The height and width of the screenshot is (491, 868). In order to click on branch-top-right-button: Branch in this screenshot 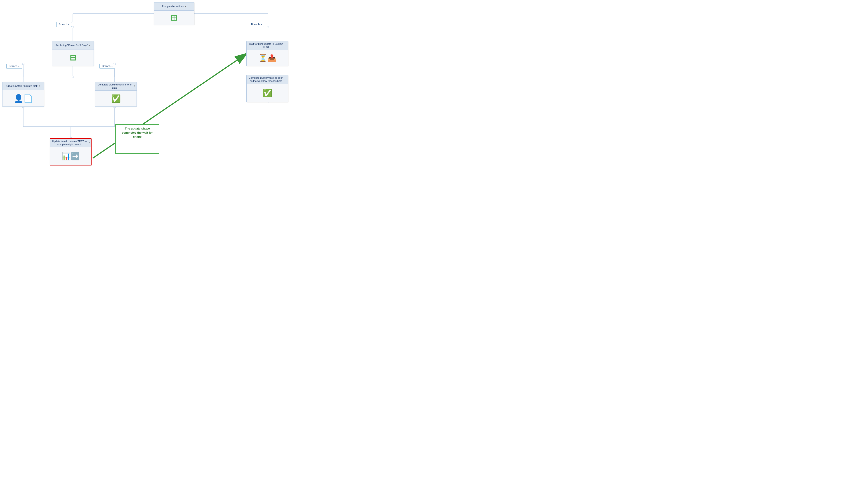, I will do `click(257, 24)`.